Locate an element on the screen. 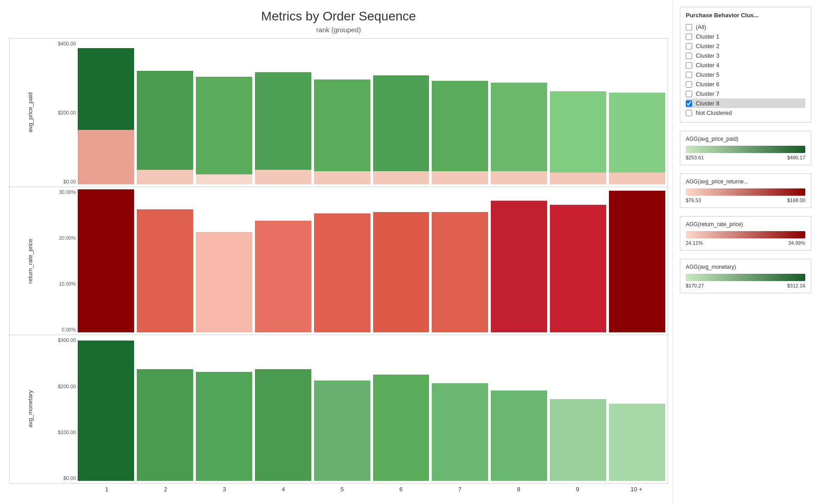 Image resolution: width=818 pixels, height=504 pixels. filter-label: Cluster 2 is located at coordinates (708, 46).